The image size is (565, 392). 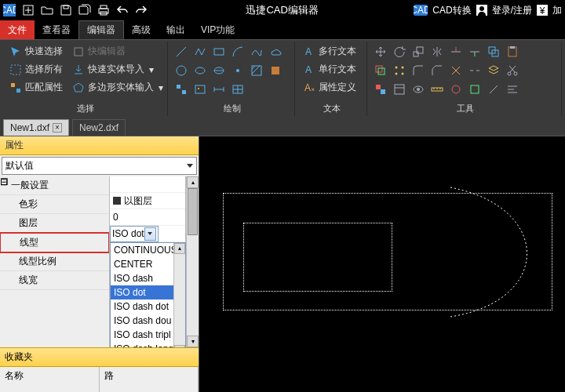 I want to click on prop-lweight: 线宽, so click(x=21, y=281).